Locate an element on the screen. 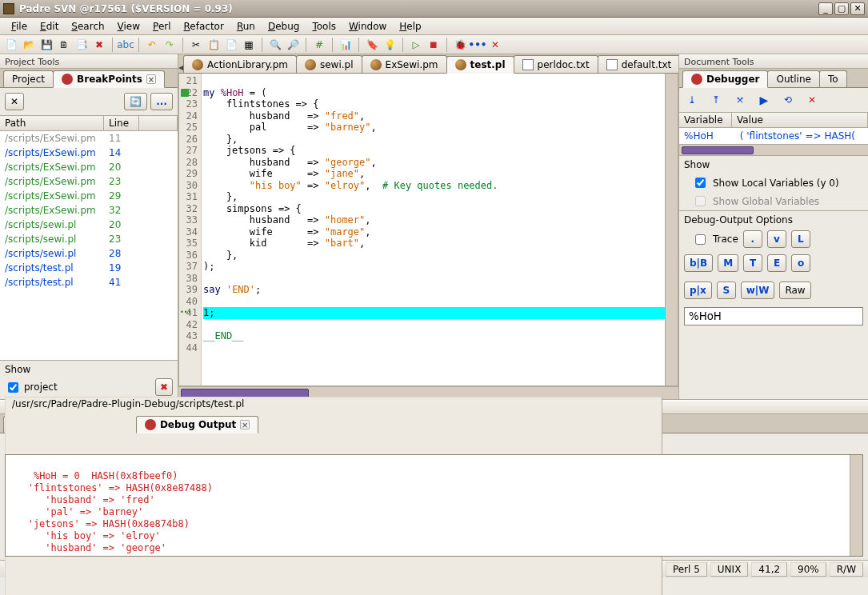 This screenshot has width=868, height=595. run-icon: ▷ is located at coordinates (416, 45).